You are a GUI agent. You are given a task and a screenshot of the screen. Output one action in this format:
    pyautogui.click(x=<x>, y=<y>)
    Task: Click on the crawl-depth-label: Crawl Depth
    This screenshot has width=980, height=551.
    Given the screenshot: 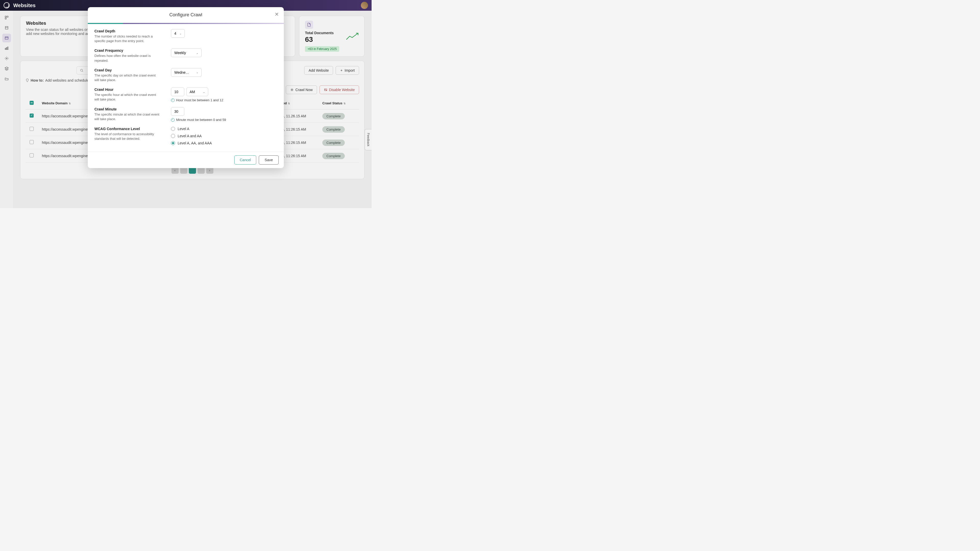 What is the action you would take?
    pyautogui.click(x=128, y=31)
    